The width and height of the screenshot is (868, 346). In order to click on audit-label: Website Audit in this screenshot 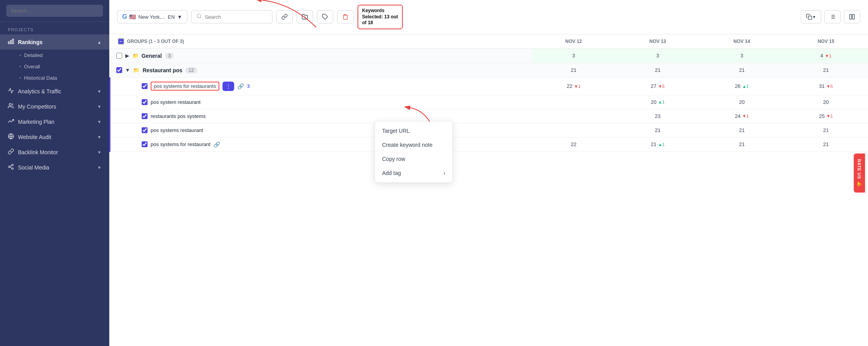, I will do `click(34, 137)`.